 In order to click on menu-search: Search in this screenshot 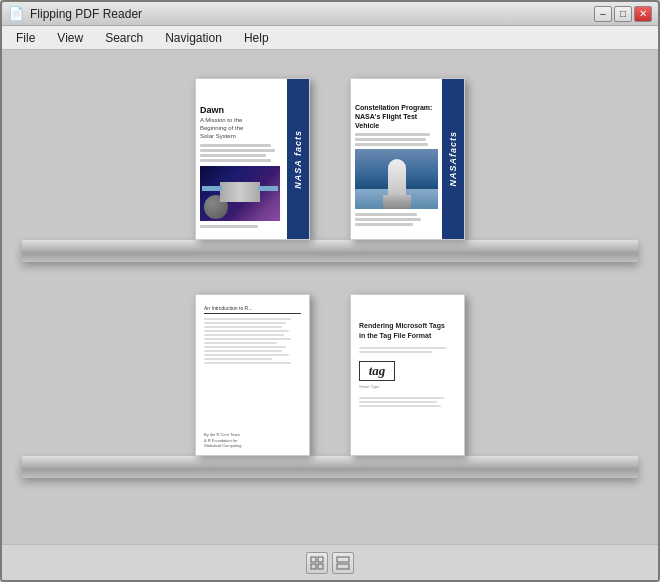, I will do `click(124, 38)`.